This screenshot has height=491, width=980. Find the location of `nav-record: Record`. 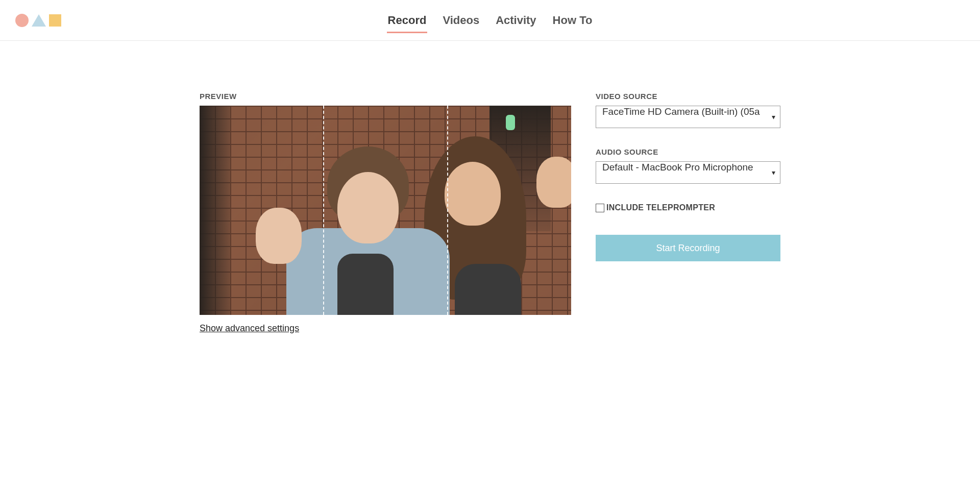

nav-record: Record is located at coordinates (407, 20).